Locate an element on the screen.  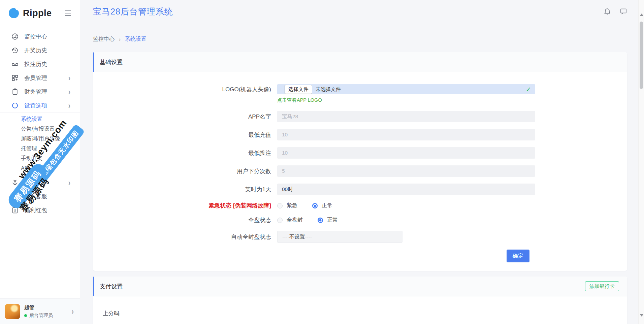
sidebar-menu: 监控中心 开奖历史 投注历史 会员管理 › 财务管理 is located at coordinates (40, 123).